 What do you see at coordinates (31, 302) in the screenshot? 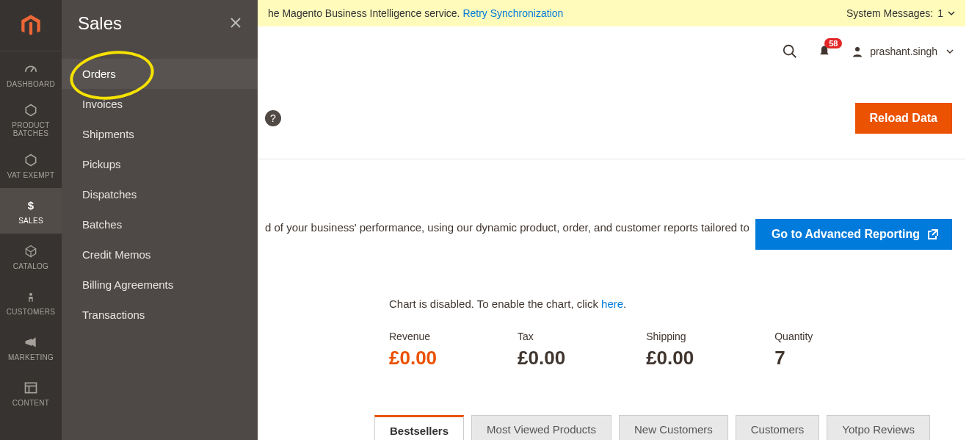
I see `rail-item-customers: CUSTOMERS` at bounding box center [31, 302].